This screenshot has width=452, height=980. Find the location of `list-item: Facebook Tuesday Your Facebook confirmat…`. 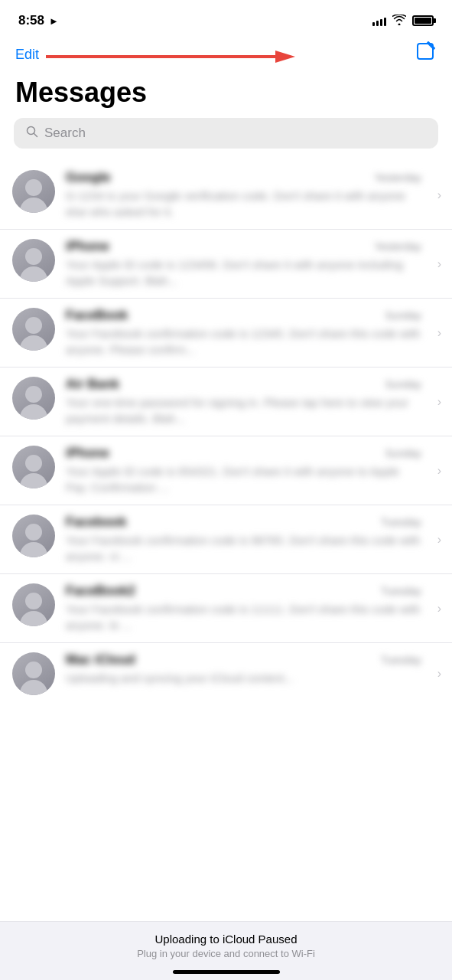

list-item: Facebook Tuesday Your Facebook confirmat… is located at coordinates (226, 540).